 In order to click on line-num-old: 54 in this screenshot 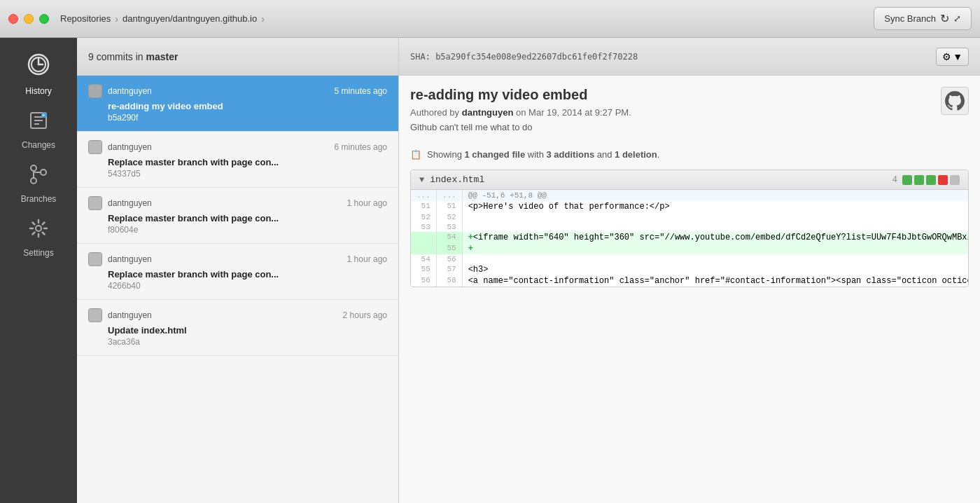, I will do `click(424, 259)`.